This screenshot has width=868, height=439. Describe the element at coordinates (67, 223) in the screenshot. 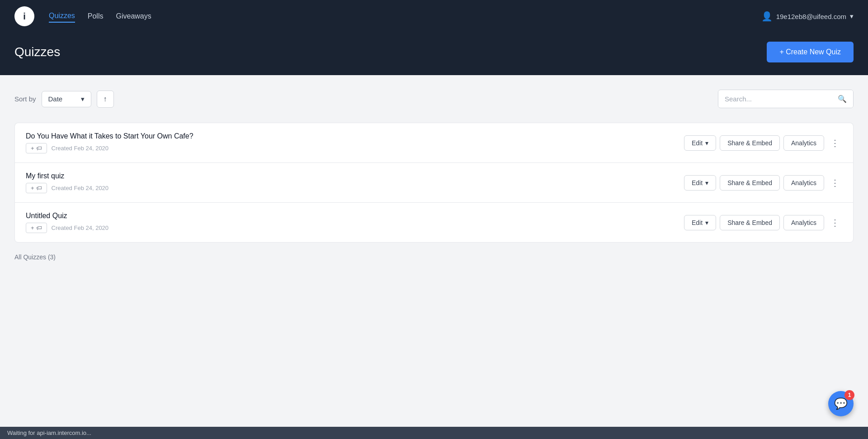

I see `quiz-info-3: Untitled Quiz + 🏷 Created Feb 24, 2020` at that location.